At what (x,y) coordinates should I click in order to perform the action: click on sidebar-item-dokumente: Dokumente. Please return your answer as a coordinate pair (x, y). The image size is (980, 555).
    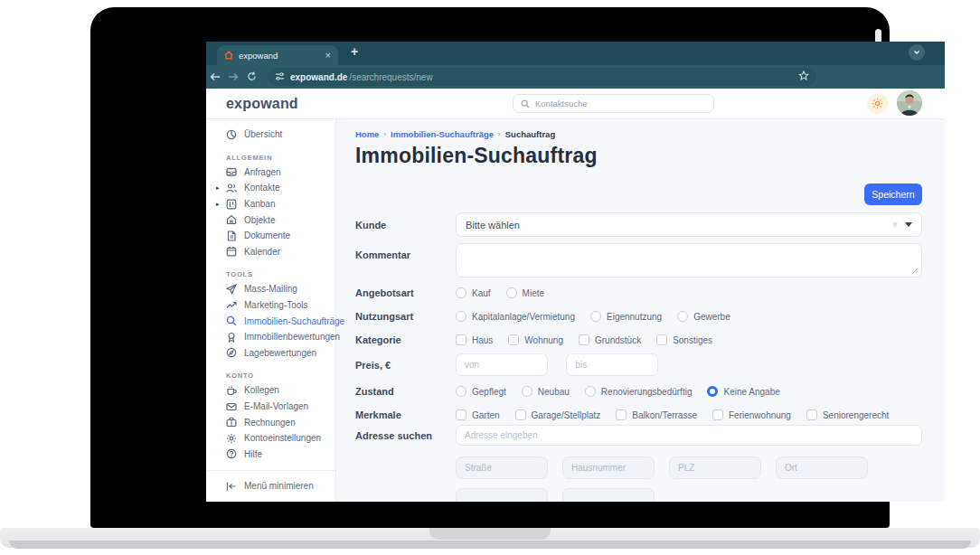
    Looking at the image, I should click on (271, 236).